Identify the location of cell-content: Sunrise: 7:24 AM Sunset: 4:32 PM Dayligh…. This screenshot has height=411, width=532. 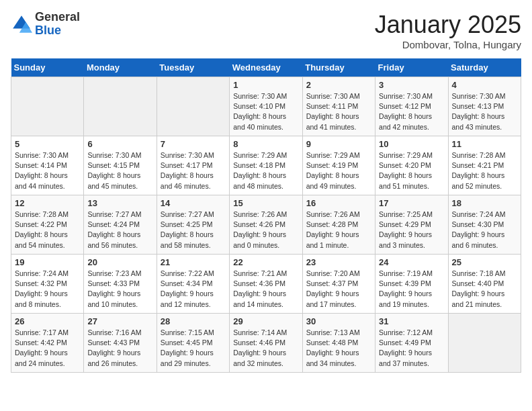
(47, 289).